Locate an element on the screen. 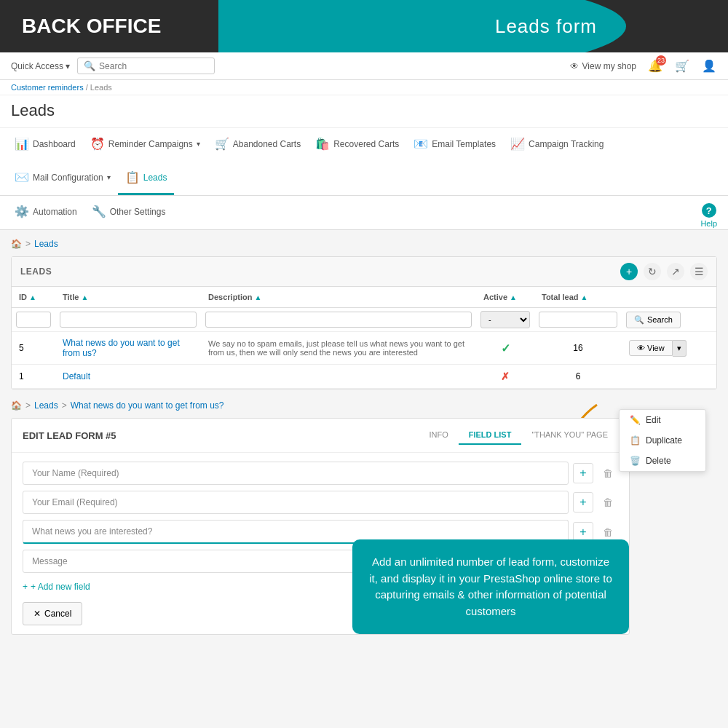 This screenshot has width=728, height=728. breadcrumb-customer-reminders: Customer reminders is located at coordinates (47, 87).